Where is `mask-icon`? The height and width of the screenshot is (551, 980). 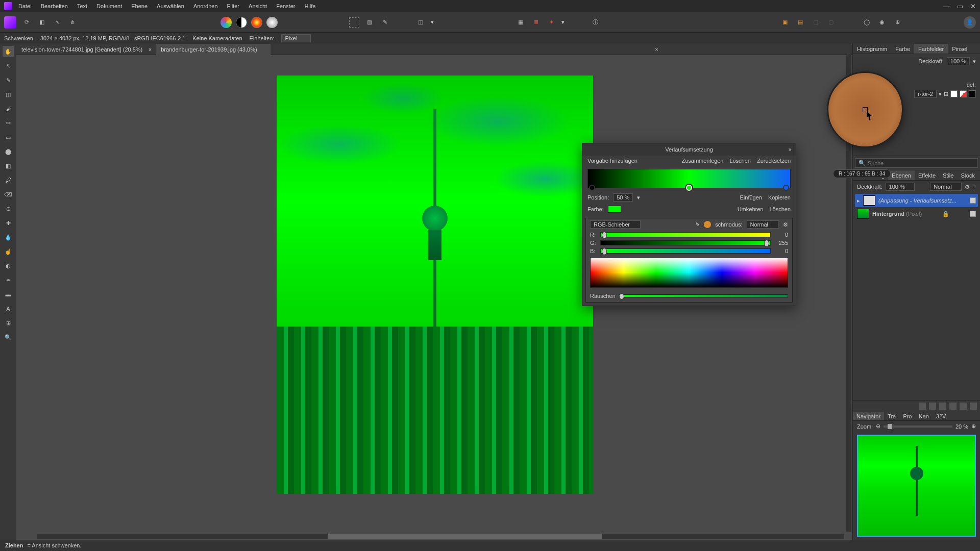 mask-icon is located at coordinates (922, 406).